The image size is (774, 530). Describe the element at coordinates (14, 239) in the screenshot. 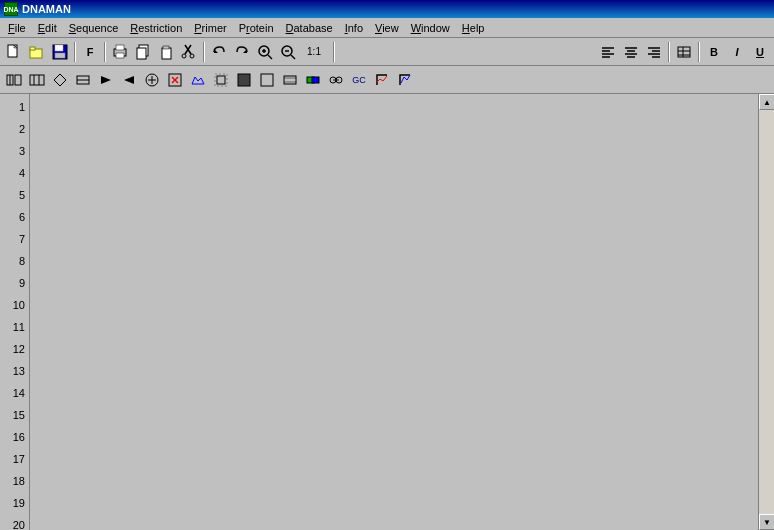

I see `line-number-7: 7` at that location.